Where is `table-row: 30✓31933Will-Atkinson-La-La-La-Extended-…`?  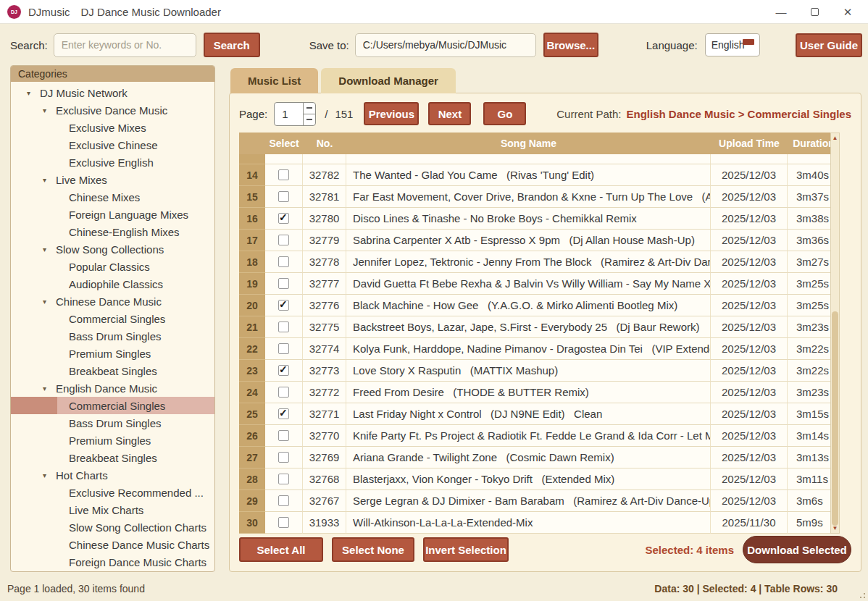 table-row: 30✓31933Will-Atkinson-La-La-La-Extended-… is located at coordinates (539, 523).